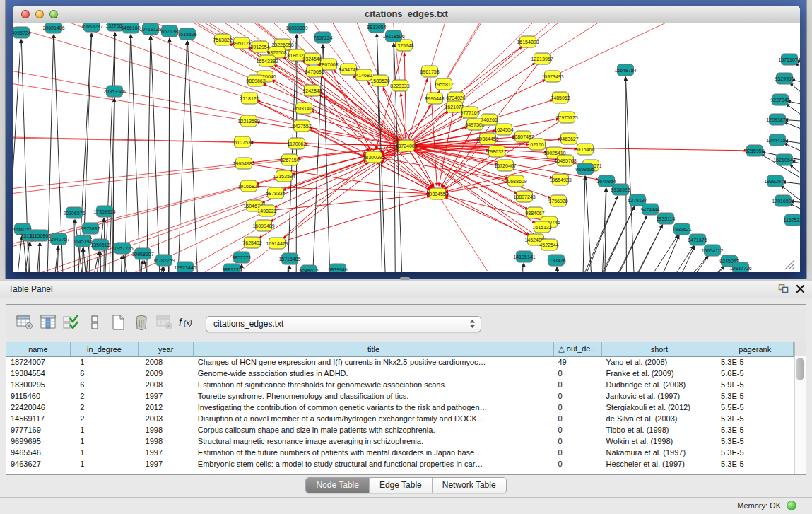 The width and height of the screenshot is (812, 514). What do you see at coordinates (505, 165) in the screenshot?
I see `graph-node: 15720407` at bounding box center [505, 165].